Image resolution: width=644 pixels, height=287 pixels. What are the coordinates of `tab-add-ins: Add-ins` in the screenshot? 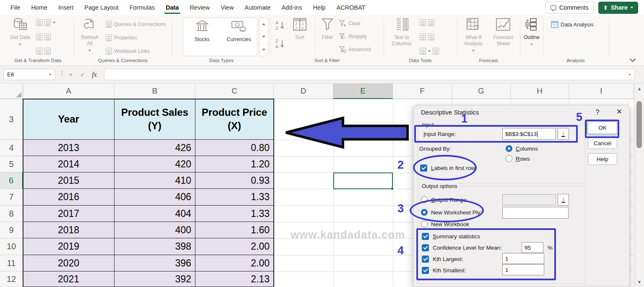 It's located at (292, 8).